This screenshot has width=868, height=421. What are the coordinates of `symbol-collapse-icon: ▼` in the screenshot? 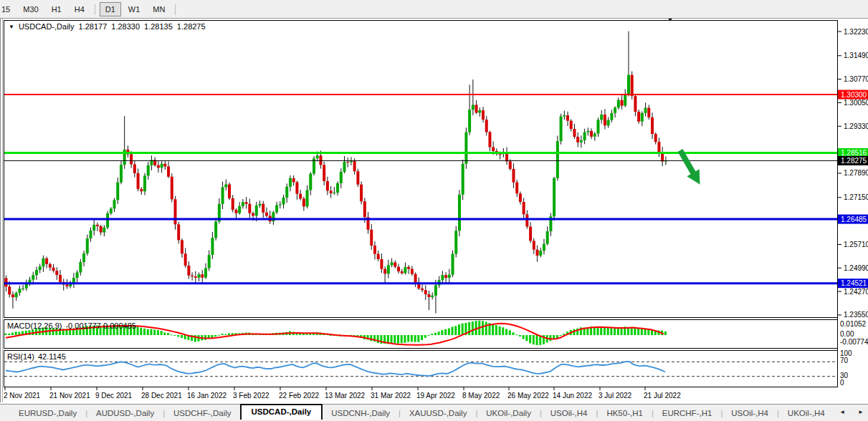 It's located at (11, 27).